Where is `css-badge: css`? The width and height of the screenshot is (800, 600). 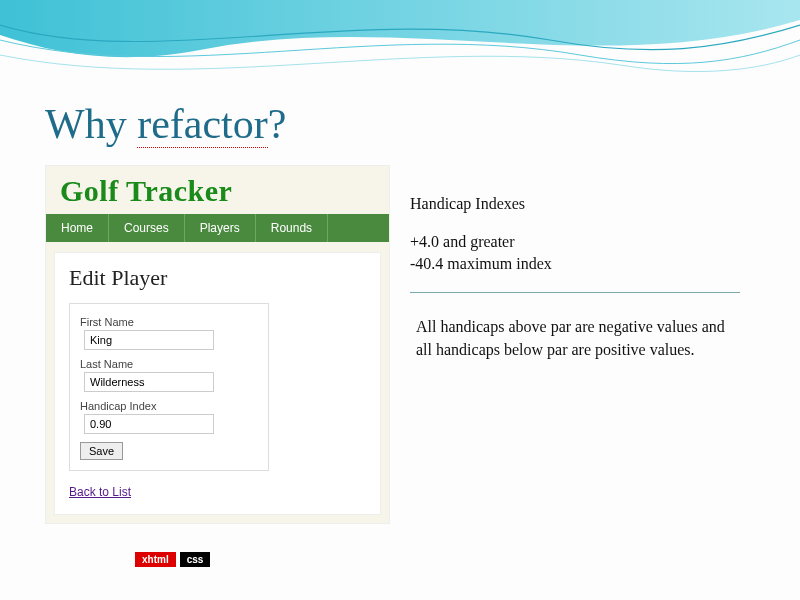 css-badge: css is located at coordinates (196, 560).